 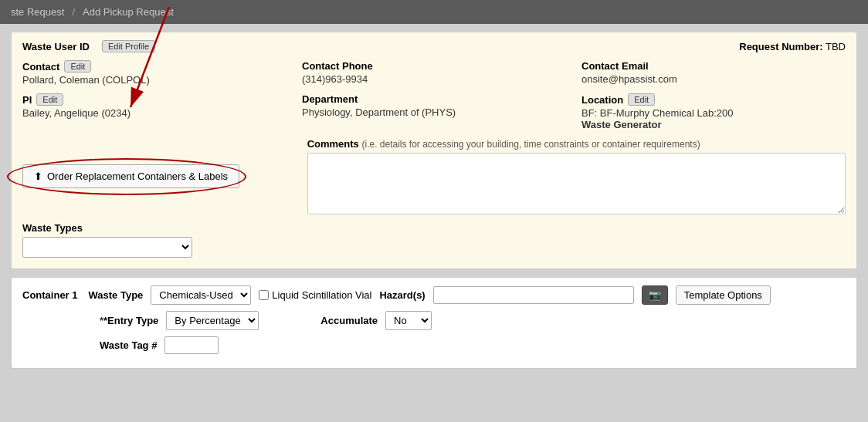 I want to click on location-edit-button: Edit, so click(x=641, y=100).